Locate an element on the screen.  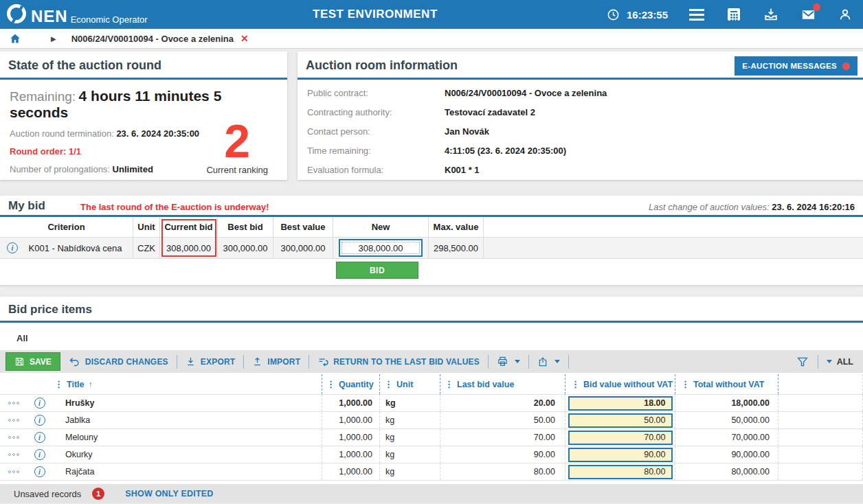
share-menu-button is located at coordinates (548, 362).